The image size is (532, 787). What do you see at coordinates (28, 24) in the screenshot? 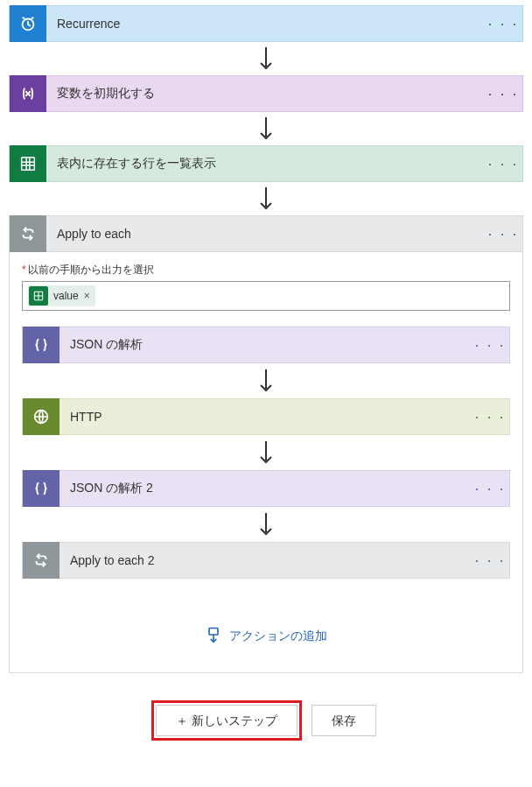
I see `clock-icon` at bounding box center [28, 24].